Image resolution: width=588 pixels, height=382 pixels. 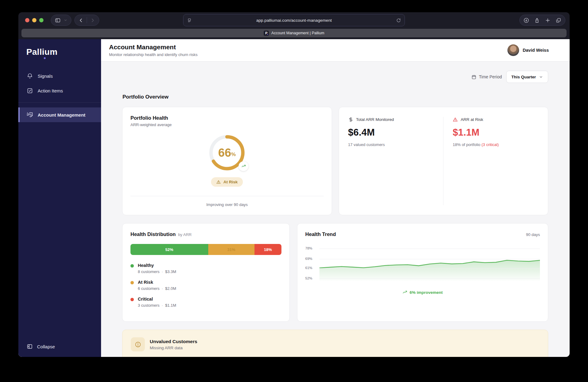 I want to click on sidebar-item-account-management: Account Management, so click(x=60, y=115).